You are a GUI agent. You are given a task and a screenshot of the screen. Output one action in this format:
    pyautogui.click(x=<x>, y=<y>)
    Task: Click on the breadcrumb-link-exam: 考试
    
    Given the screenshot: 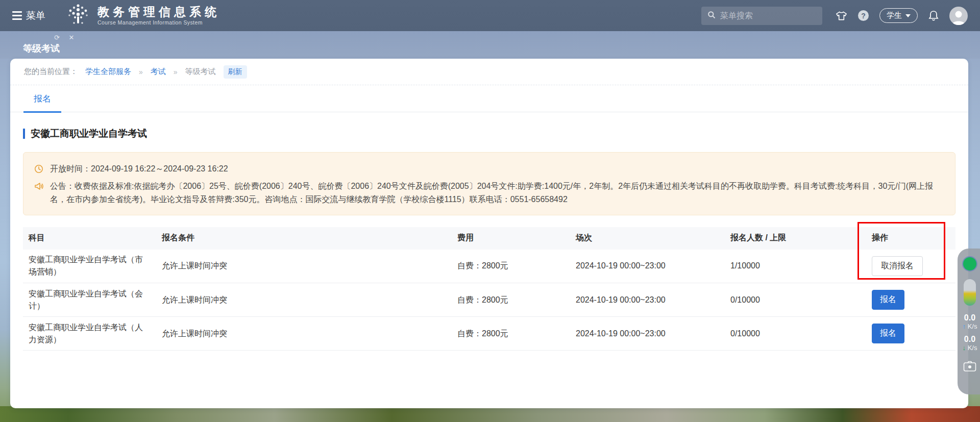 What is the action you would take?
    pyautogui.click(x=158, y=71)
    